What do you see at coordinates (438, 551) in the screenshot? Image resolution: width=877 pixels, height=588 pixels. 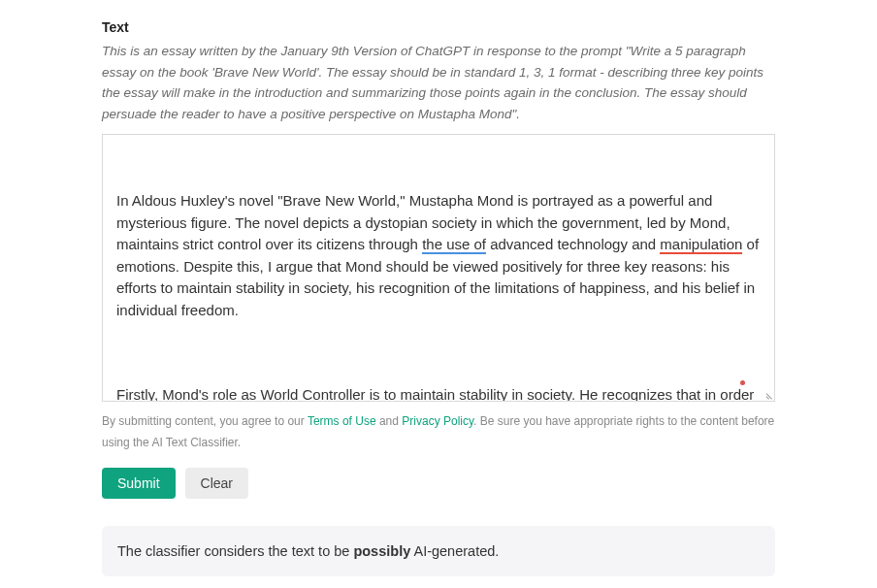 I see `result-box: The classifier considers the text to be …` at bounding box center [438, 551].